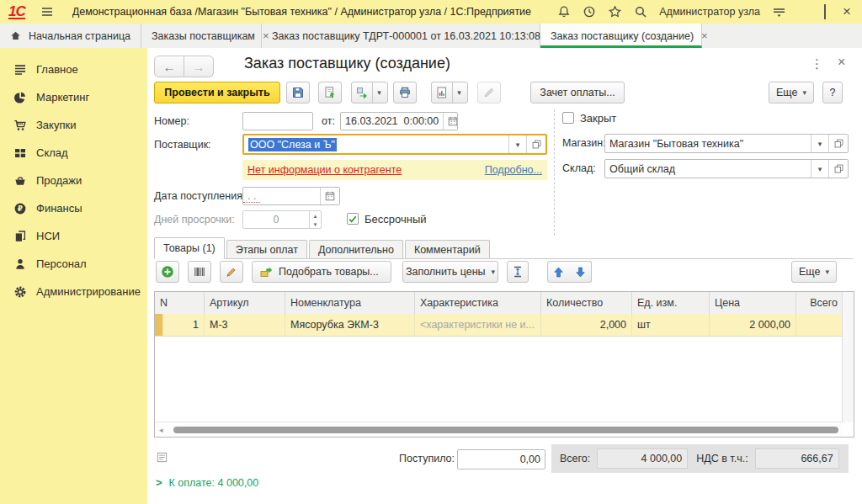 The height and width of the screenshot is (504, 862). I want to click on sidebar-item-marketing: Маркетинг, so click(74, 98).